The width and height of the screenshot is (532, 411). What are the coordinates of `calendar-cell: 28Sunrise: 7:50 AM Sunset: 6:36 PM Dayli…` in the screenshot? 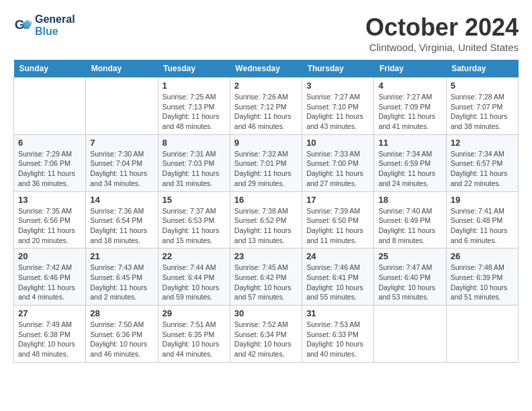 It's located at (122, 334).